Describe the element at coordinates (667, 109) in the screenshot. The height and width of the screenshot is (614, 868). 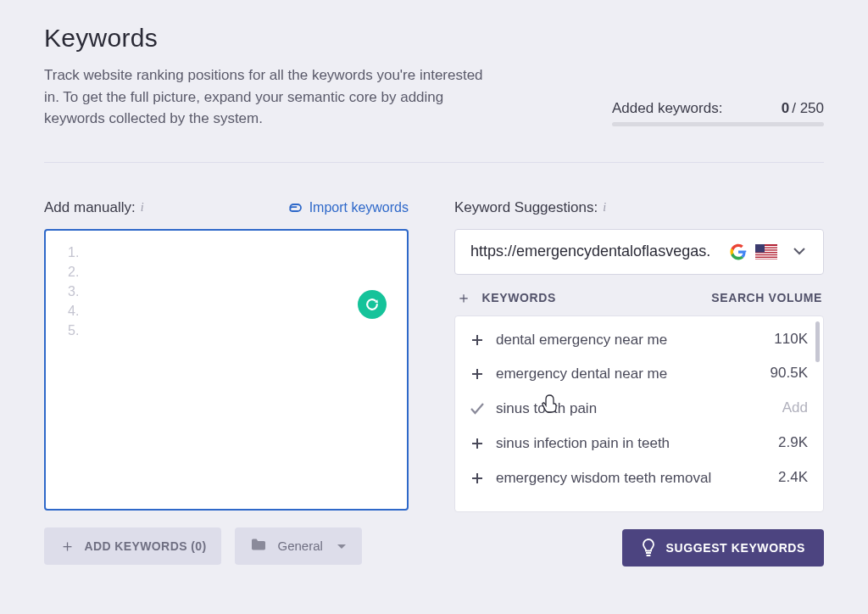
I see `quota-label: Added keywords:` at that location.